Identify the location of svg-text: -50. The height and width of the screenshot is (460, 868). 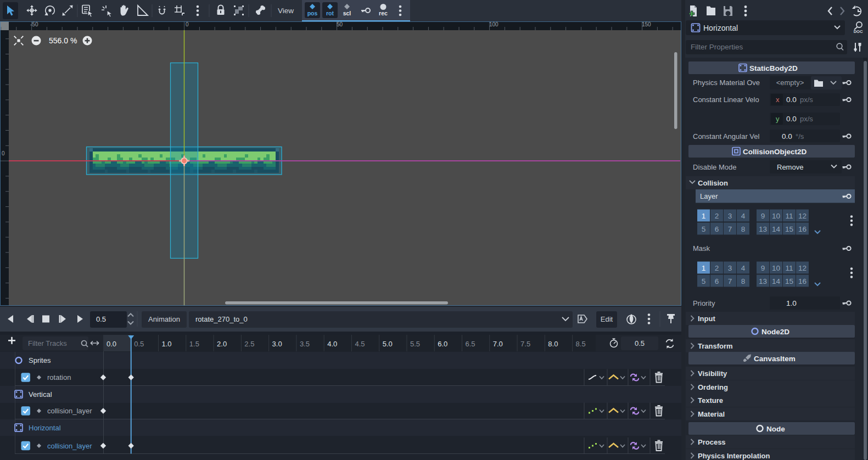
(34, 24).